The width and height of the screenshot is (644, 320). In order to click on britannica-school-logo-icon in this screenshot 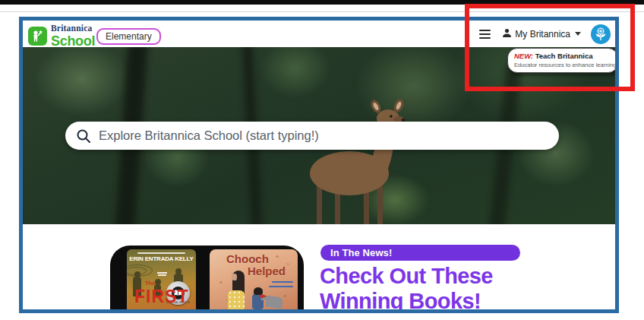, I will do `click(38, 36)`.